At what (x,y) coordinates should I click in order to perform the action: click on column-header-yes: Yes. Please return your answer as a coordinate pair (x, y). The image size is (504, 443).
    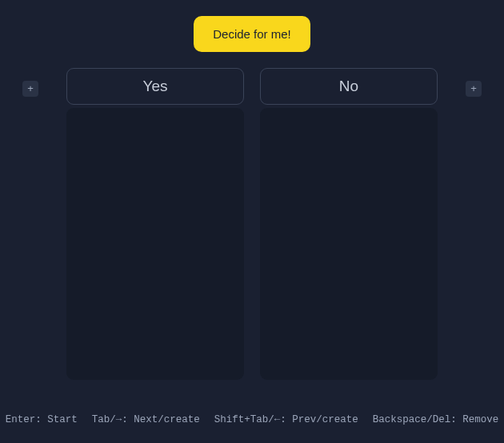
    Looking at the image, I should click on (155, 86).